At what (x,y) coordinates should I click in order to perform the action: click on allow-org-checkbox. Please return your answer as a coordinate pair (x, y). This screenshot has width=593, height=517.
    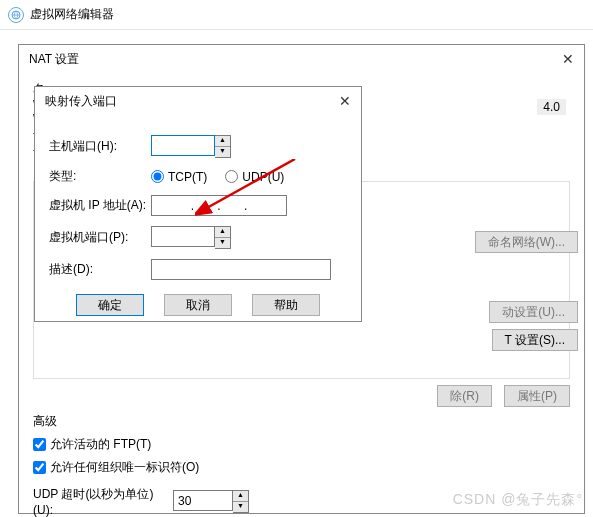
    Looking at the image, I should click on (40, 468).